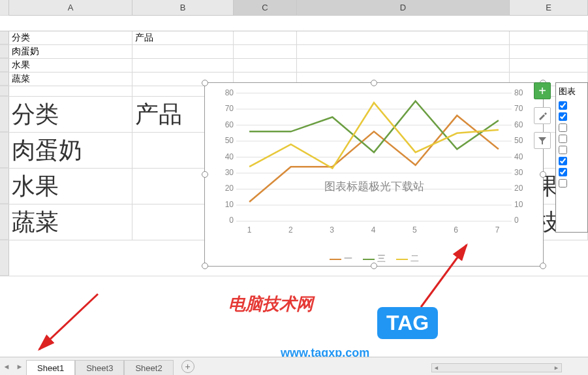 The height and width of the screenshot is (375, 588). What do you see at coordinates (542, 140) in the screenshot?
I see `filter-icon` at bounding box center [542, 140].